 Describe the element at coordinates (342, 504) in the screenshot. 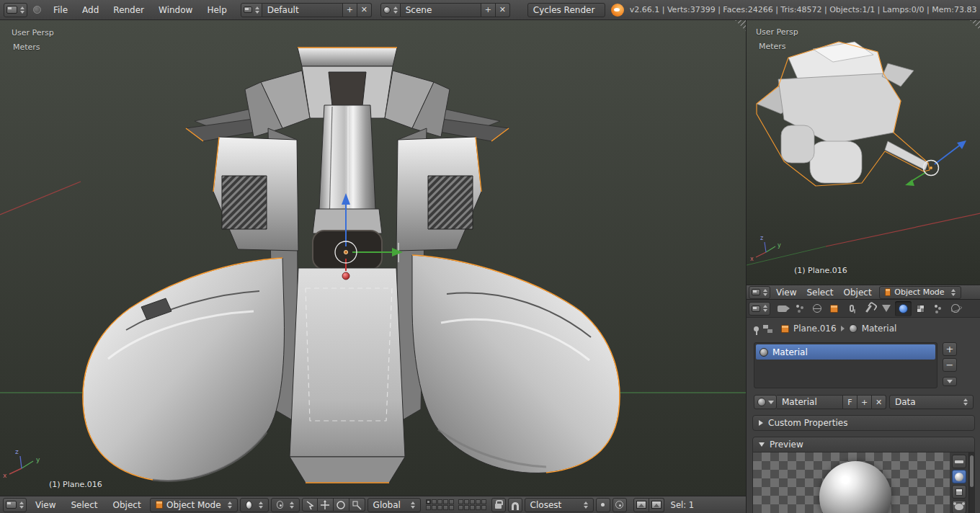

I see `rotate-manipulator-button` at that location.